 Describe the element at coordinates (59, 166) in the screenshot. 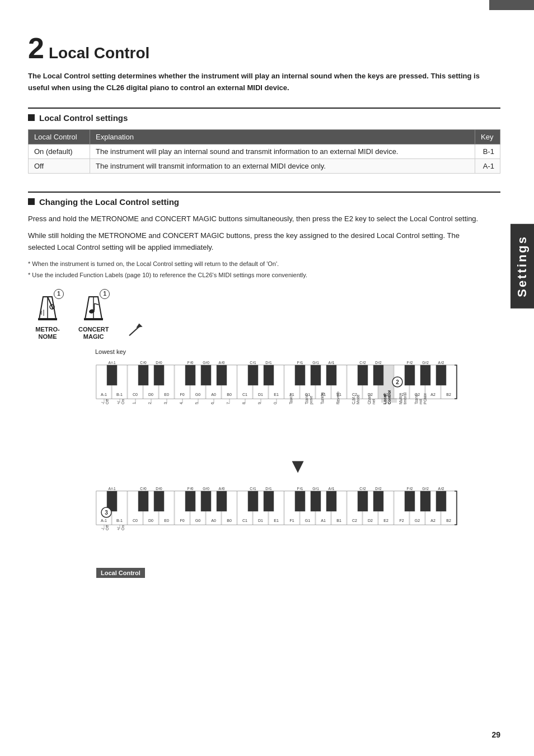

I see `cell-localcontrol: Off` at that location.